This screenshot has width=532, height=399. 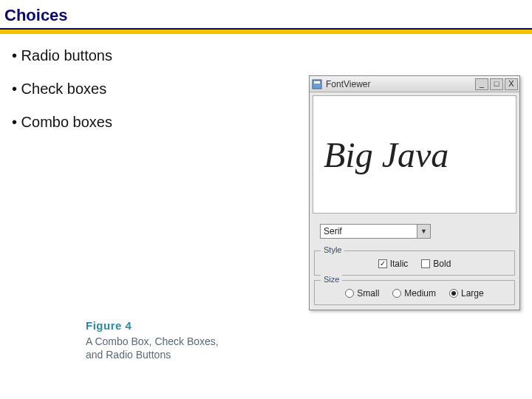 I want to click on small-radio: Small, so click(x=362, y=293).